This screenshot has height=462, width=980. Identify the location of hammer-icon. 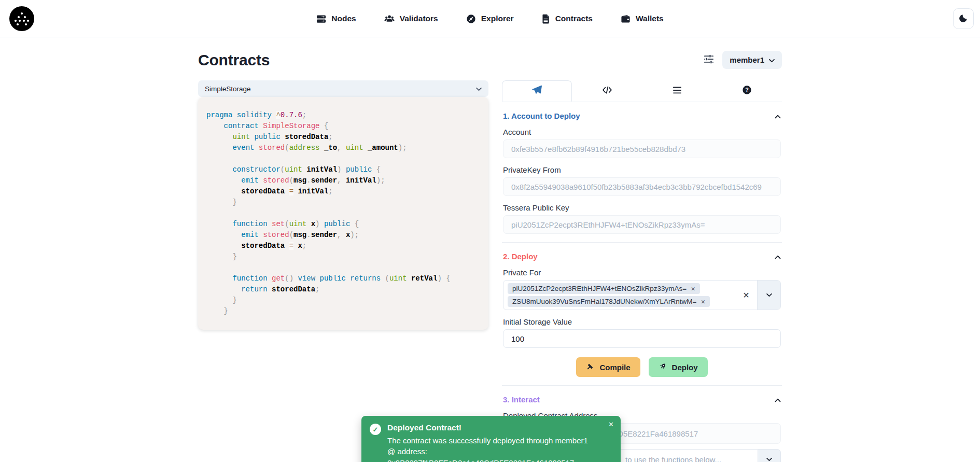
(590, 367).